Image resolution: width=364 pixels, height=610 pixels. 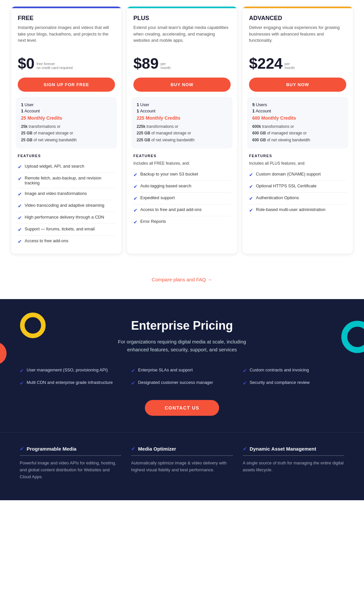 What do you see at coordinates (182, 187) in the screenshot?
I see `feature-item: ✔ Auto-tagging based search` at bounding box center [182, 187].